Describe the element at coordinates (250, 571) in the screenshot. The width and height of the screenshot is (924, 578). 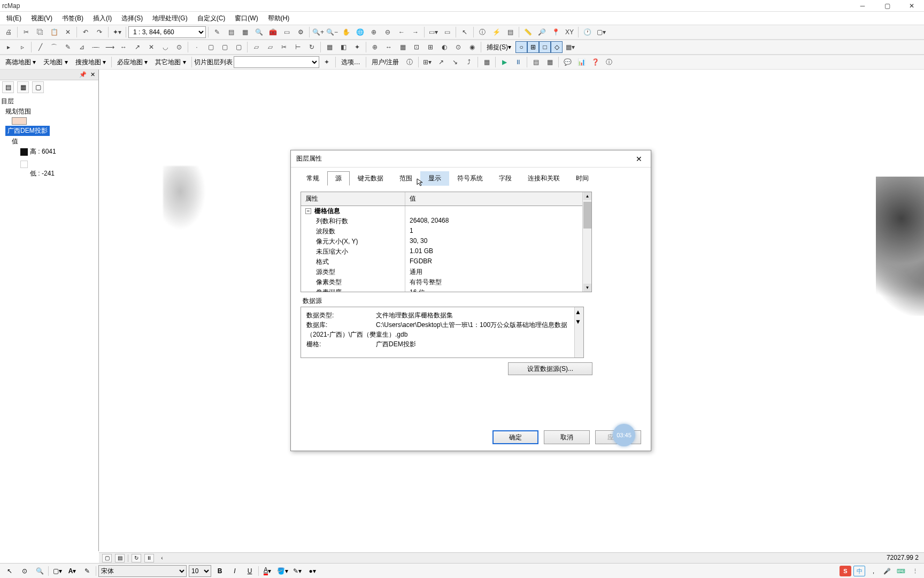
I see `underline-icon: U` at that location.